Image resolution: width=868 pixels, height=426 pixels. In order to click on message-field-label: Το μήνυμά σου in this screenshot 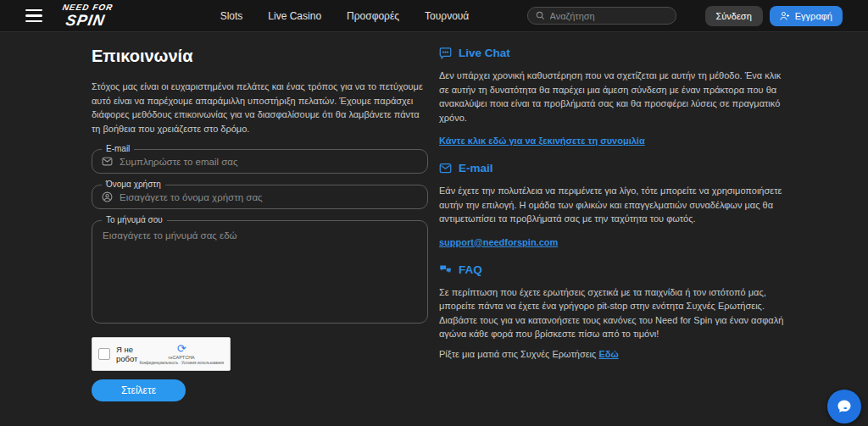, I will do `click(134, 220)`.